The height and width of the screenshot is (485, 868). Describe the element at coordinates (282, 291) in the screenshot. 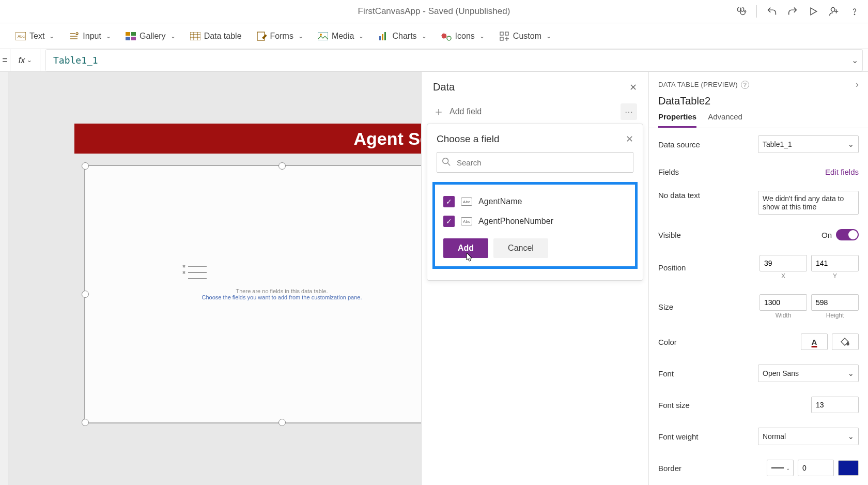

I see `empty-text-1: There are no fields in this data table.` at that location.